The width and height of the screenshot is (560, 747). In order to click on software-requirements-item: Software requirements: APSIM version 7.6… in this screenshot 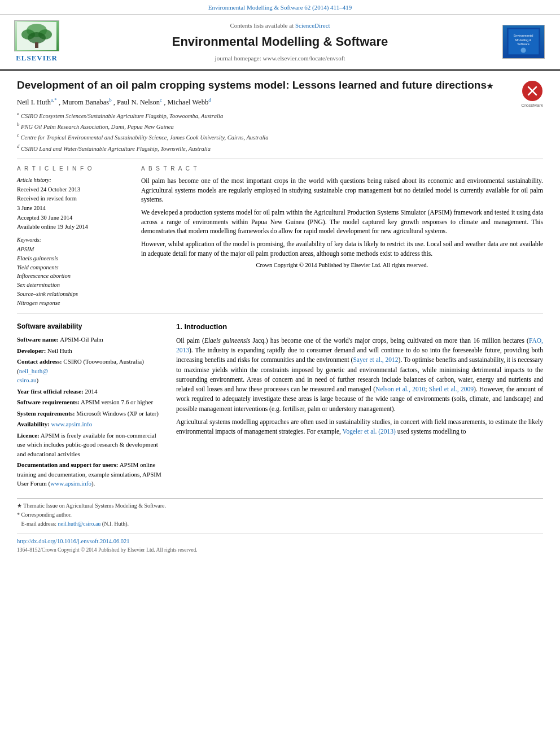, I will do `click(90, 402)`.